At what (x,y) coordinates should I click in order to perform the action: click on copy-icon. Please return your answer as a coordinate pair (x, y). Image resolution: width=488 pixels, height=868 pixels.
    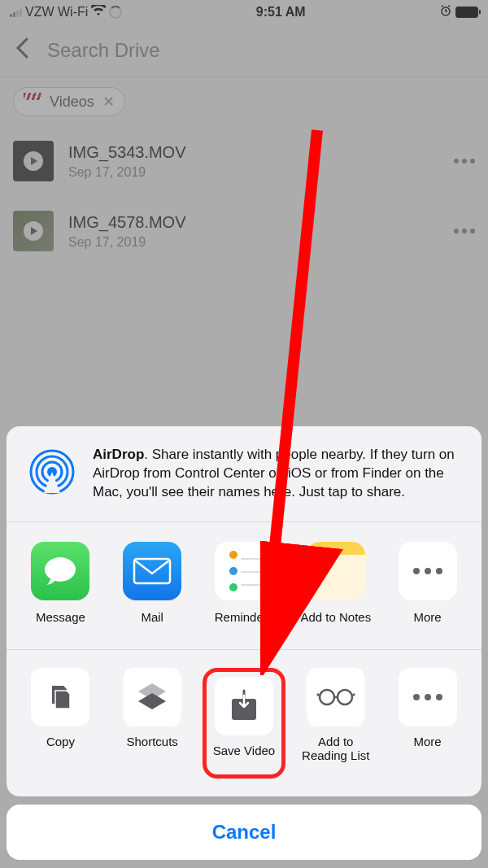
    Looking at the image, I should click on (60, 697).